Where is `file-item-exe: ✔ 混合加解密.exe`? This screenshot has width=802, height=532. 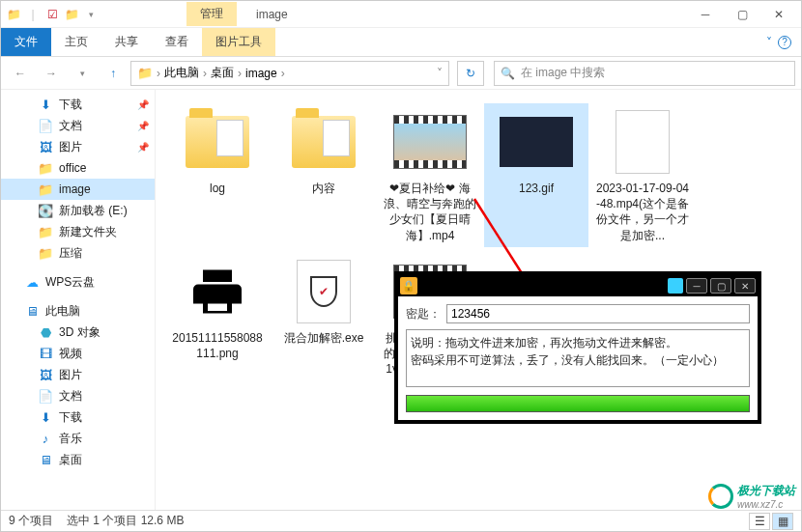 file-item-exe: ✔ 混合加解密.exe is located at coordinates (324, 324).